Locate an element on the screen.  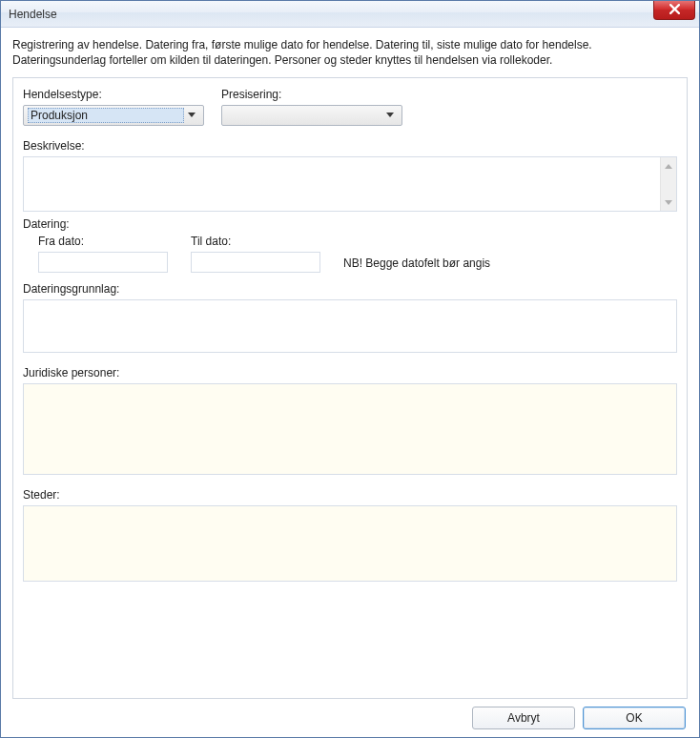
steder-box is located at coordinates (350, 543).